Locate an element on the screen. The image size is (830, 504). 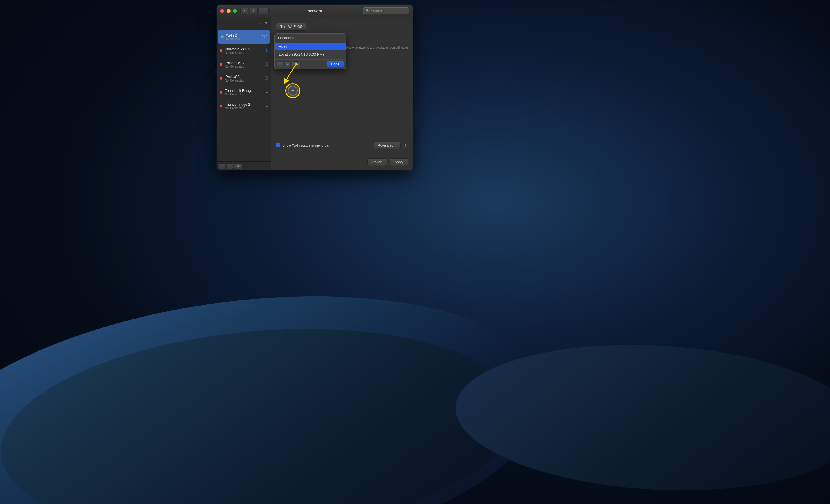
network-name-wifi2: Wi-Fi 2 is located at coordinates (243, 35).